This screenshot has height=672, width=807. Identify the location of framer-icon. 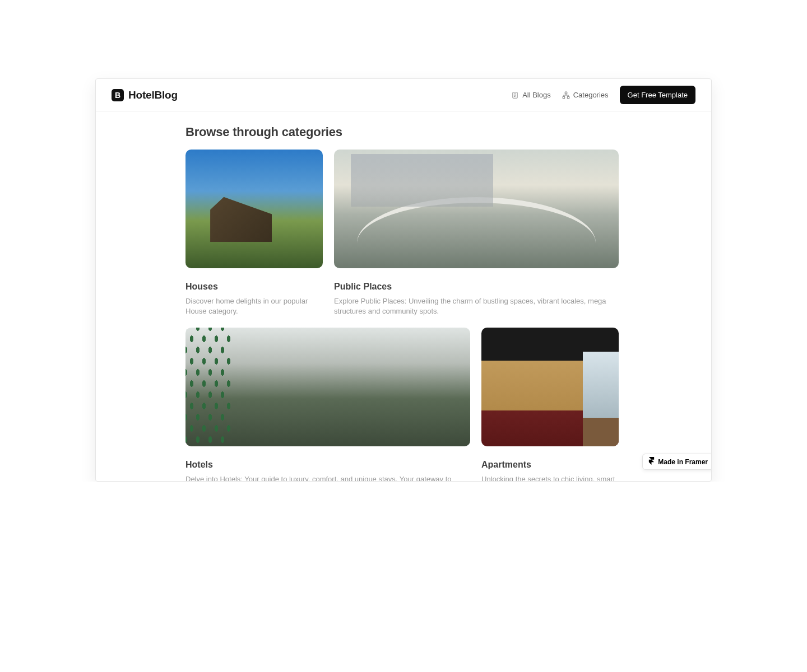
(651, 461).